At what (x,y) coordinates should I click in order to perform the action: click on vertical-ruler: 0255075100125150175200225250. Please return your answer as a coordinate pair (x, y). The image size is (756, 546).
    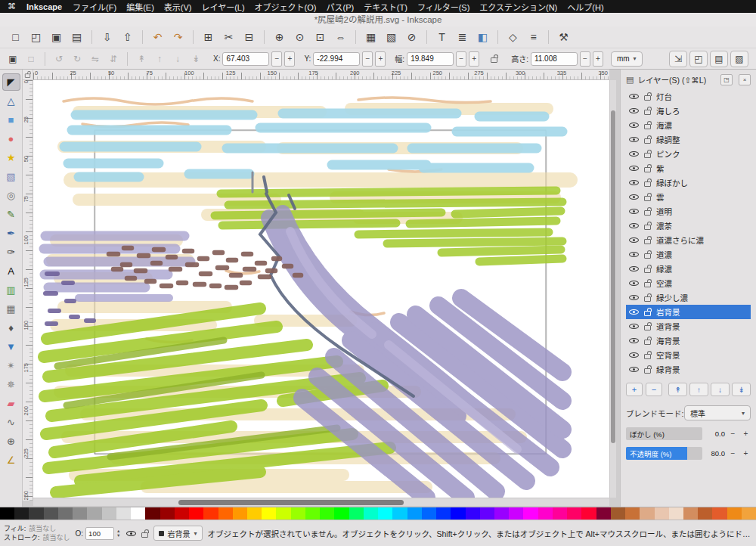
    Looking at the image, I should click on (28, 290).